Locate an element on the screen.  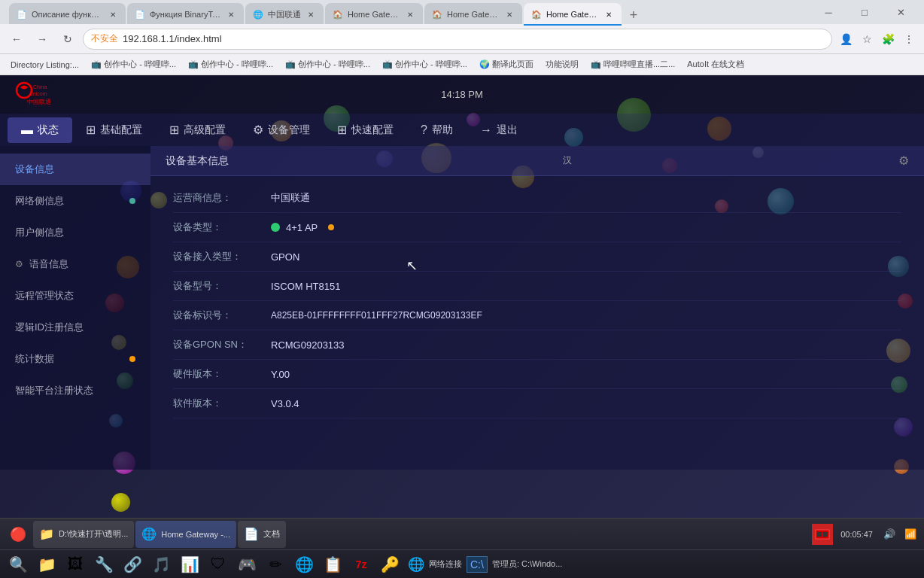
nav-status: ▬ 状态 is located at coordinates (40, 130).